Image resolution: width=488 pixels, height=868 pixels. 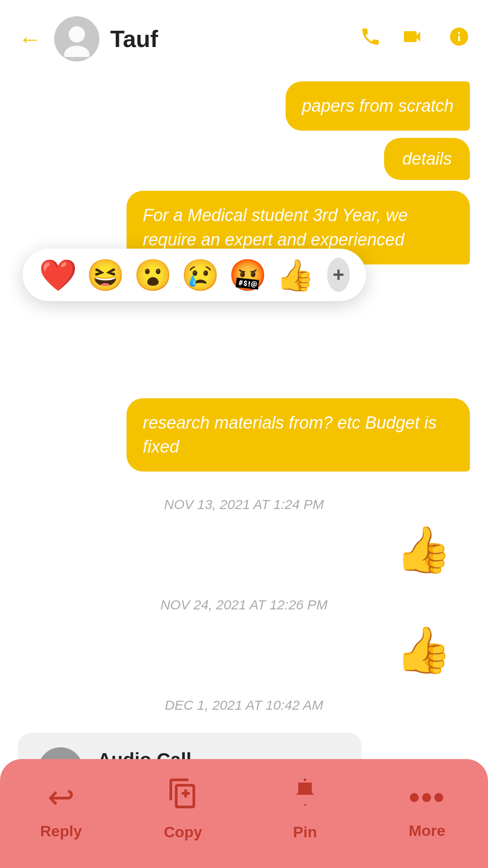 What do you see at coordinates (183, 797) in the screenshot?
I see `copy-icon` at bounding box center [183, 797].